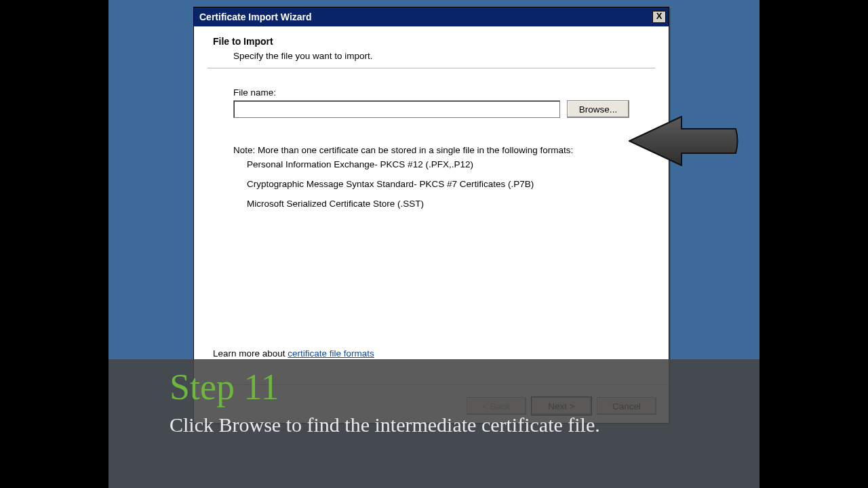 Image resolution: width=868 pixels, height=488 pixels. What do you see at coordinates (431, 137) in the screenshot?
I see `note-intro: Note: More than one certificate can be s…` at bounding box center [431, 137].